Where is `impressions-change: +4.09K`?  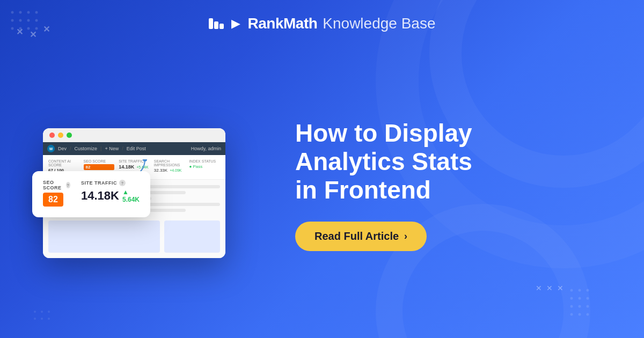 impressions-change: +4.09K is located at coordinates (175, 171).